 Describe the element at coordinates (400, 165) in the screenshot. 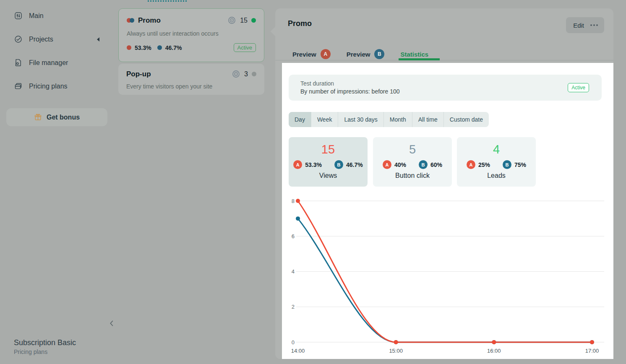

I see `variant-a-percent: 40%` at that location.